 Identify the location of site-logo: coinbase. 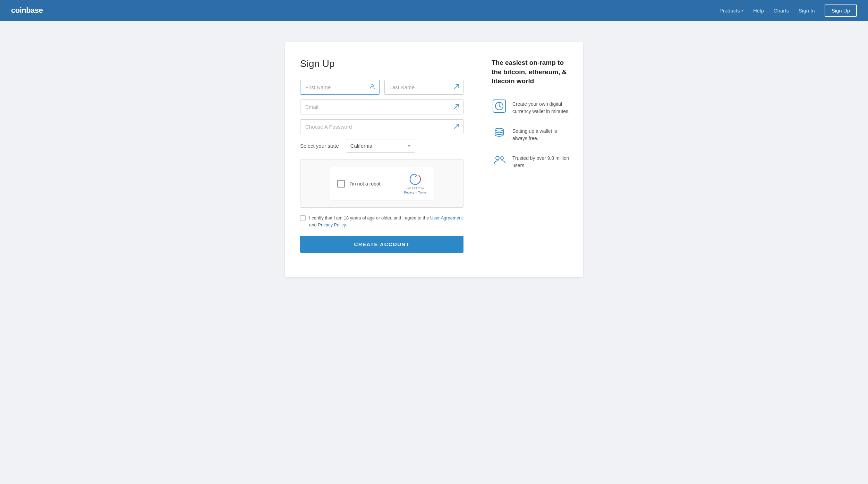
(365, 10).